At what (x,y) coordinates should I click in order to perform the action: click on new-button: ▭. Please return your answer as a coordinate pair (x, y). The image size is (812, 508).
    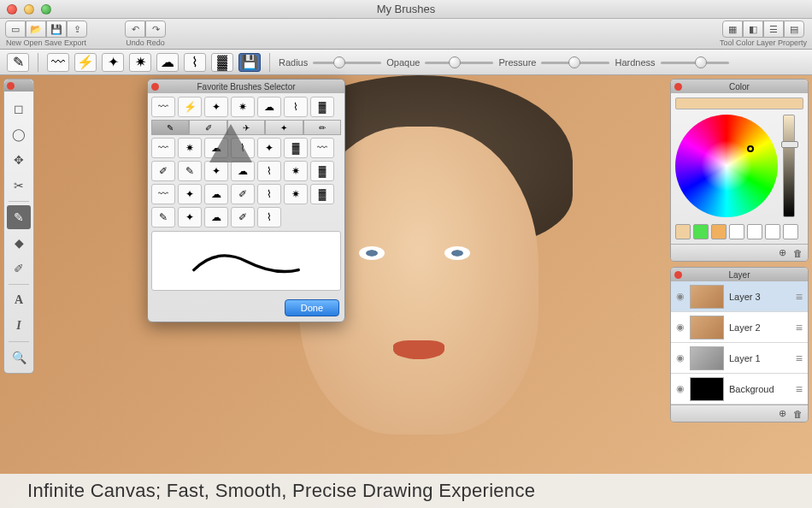
    Looking at the image, I should click on (15, 29).